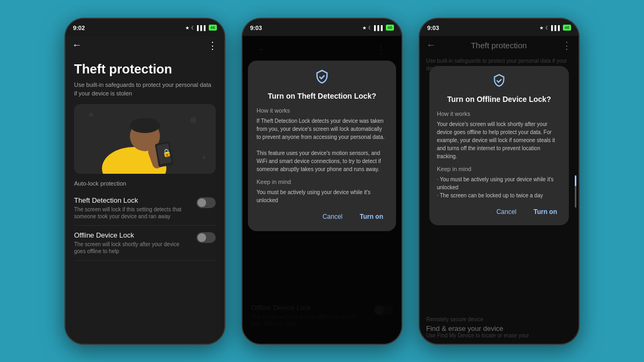 This screenshot has height=362, width=644. I want to click on status-time-3: 9:03, so click(433, 28).